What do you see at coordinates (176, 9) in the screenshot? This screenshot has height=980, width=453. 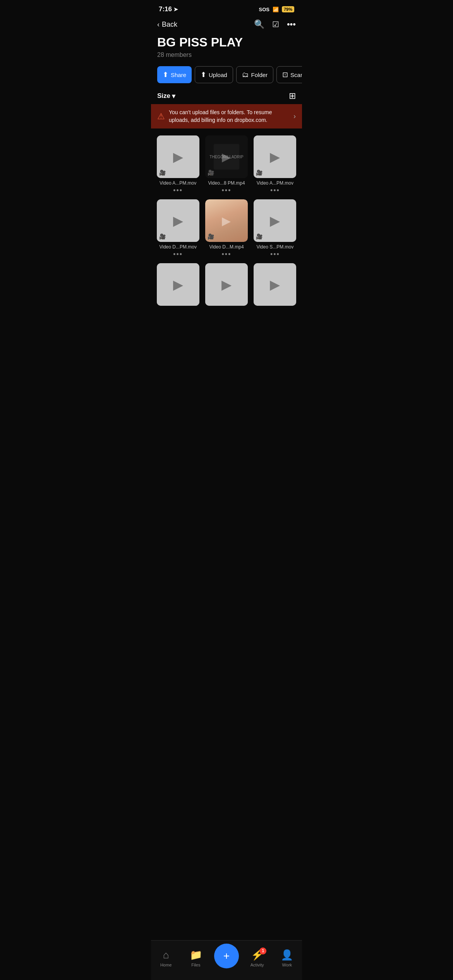 I see `location-icon: ➤` at bounding box center [176, 9].